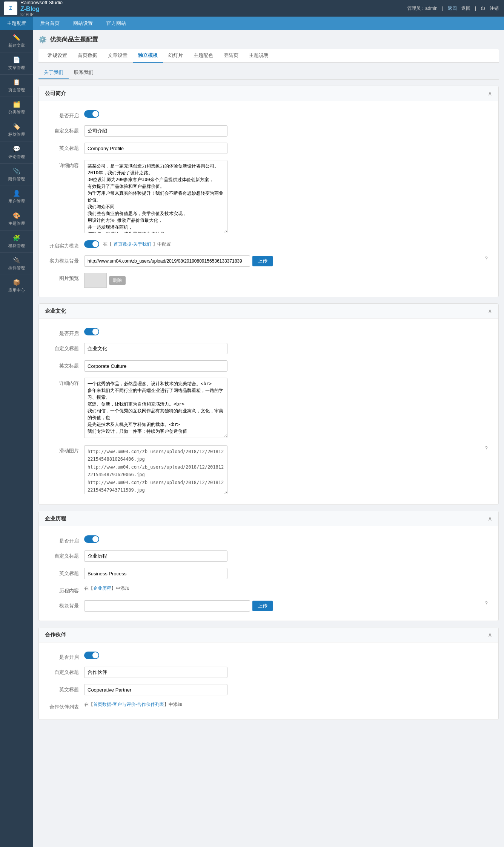  What do you see at coordinates (269, 332) in the screenshot?
I see `culture-enable-row: 是否开启` at bounding box center [269, 332].